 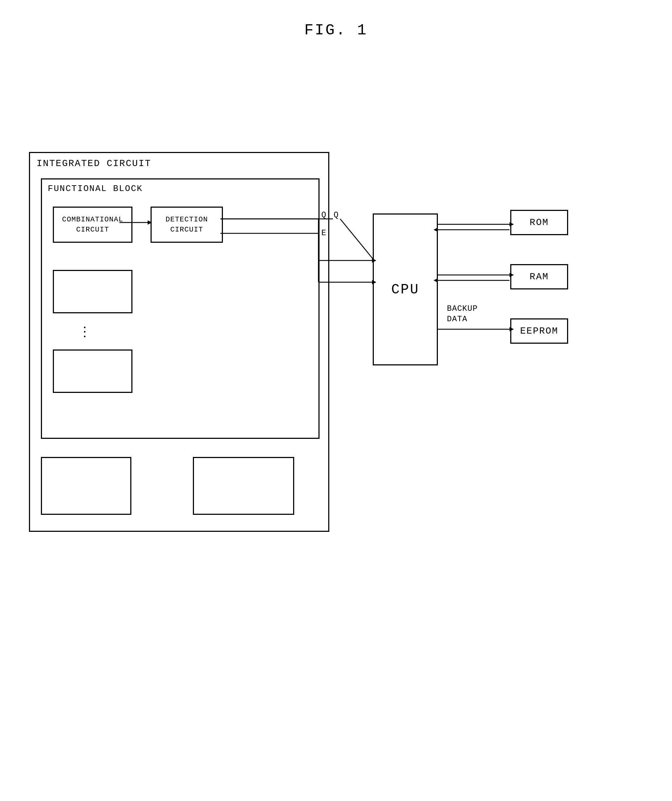 I want to click on ram-box: RAM, so click(x=539, y=277).